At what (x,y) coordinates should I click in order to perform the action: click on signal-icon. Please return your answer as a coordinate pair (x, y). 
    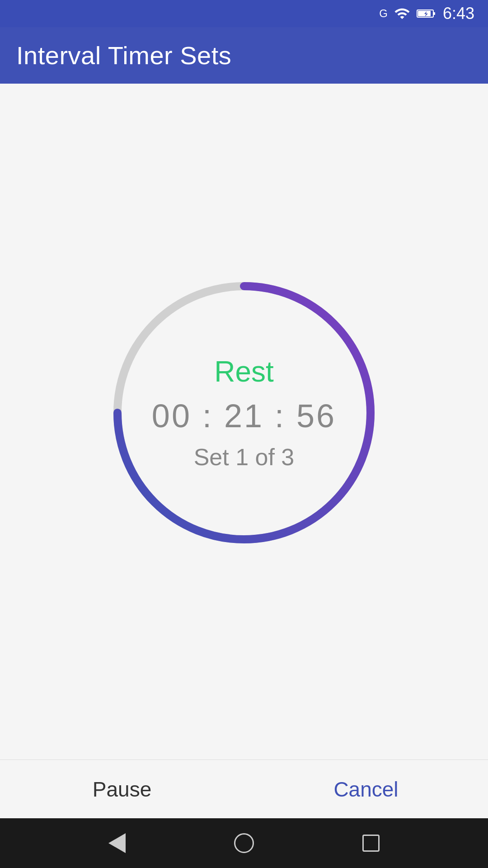
    Looking at the image, I should click on (402, 14).